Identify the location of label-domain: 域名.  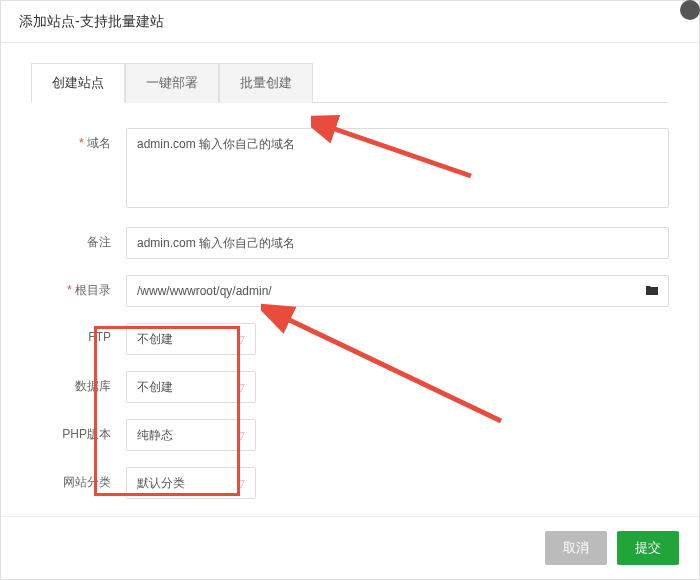
(71, 140).